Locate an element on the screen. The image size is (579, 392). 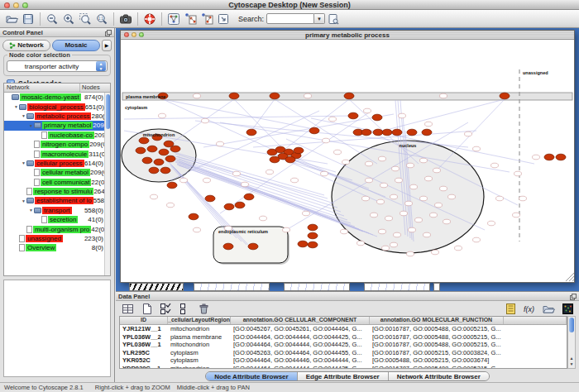
birdseye-view is located at coordinates (57, 328).